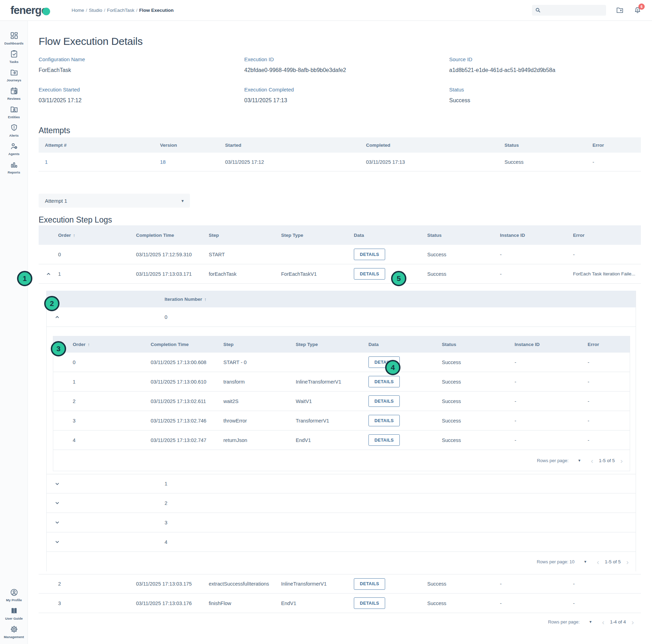 The width and height of the screenshot is (652, 644). Describe the element at coordinates (340, 603) in the screenshot. I see `step-log-row-3: 3 03/11/2025 17:13:03.176 finishFlow End…` at that location.